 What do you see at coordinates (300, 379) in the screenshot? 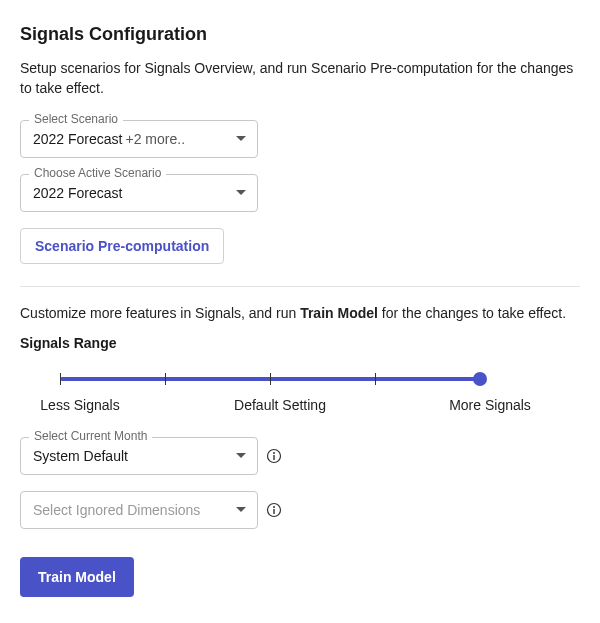
I see `signals-range-slider` at bounding box center [300, 379].